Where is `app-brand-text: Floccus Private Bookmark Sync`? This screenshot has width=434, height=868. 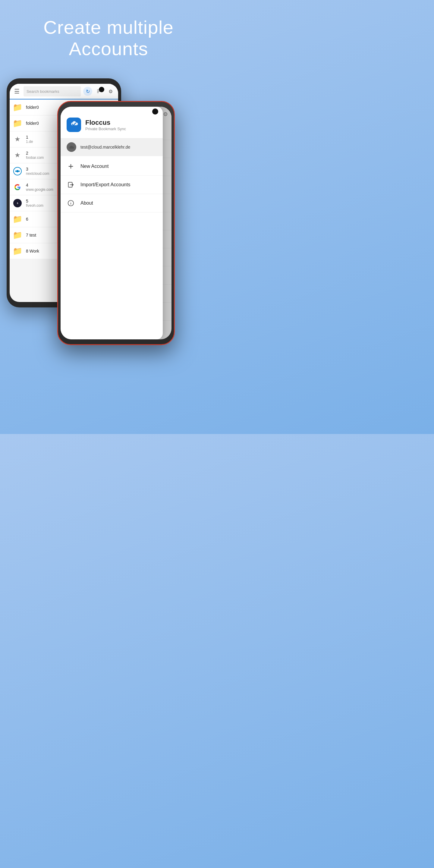
app-brand-text: Floccus Private Bookmark Sync is located at coordinates (106, 125).